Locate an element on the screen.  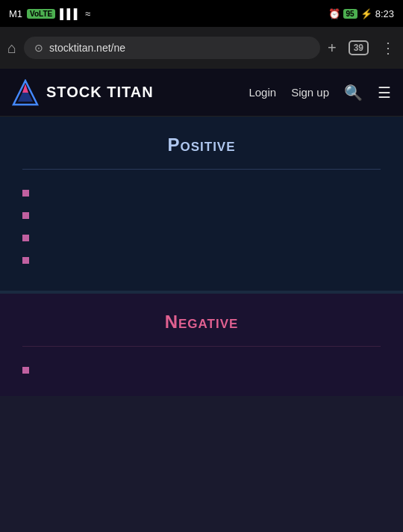
logo-area: STOCK TITAN is located at coordinates (130, 93).